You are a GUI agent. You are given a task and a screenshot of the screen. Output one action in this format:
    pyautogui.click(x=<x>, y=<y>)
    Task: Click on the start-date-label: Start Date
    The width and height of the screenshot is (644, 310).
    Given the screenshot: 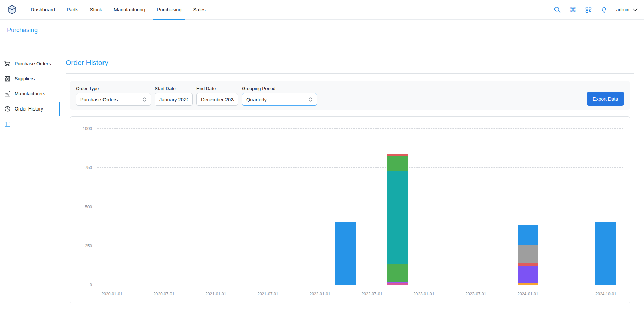 What is the action you would take?
    pyautogui.click(x=174, y=88)
    